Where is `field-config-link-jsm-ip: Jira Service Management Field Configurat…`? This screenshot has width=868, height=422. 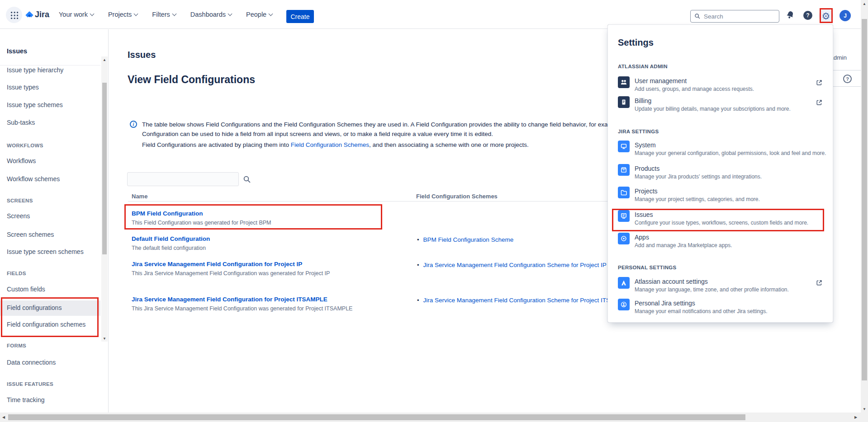
field-config-link-jsm-ip: Jira Service Management Field Configurat… is located at coordinates (217, 264).